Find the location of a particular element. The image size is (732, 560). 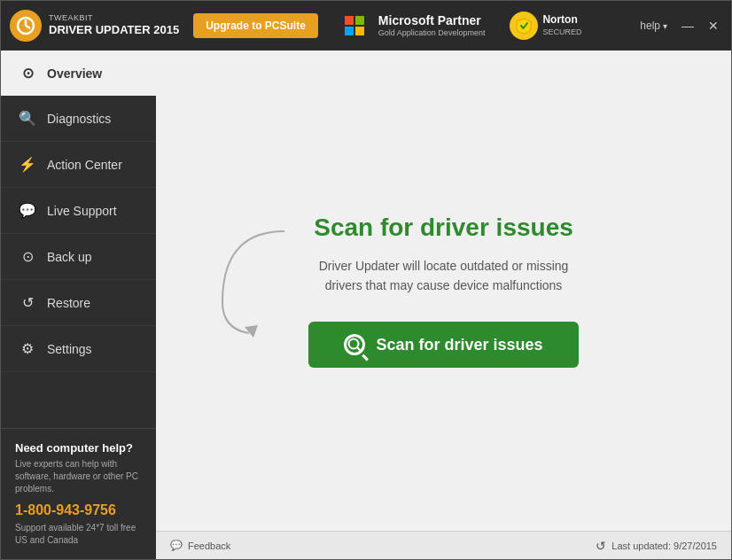

action-center-label: Action Center is located at coordinates (85, 165).